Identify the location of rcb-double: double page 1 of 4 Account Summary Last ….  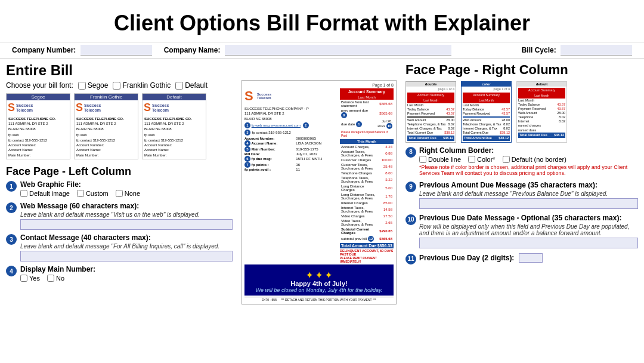
(431, 112).